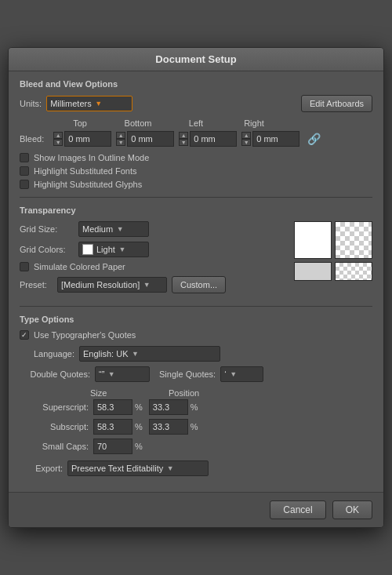  I want to click on position-header: Position, so click(192, 393).